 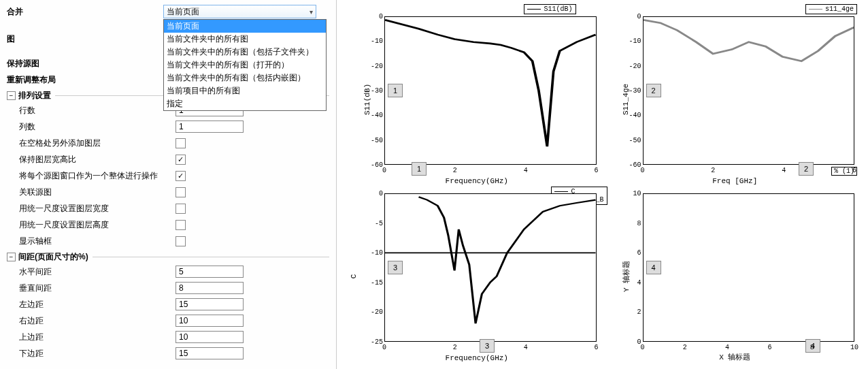 What do you see at coordinates (245, 91) in the screenshot?
I see `merge-option: 当前项目中的所有图` at bounding box center [245, 91].